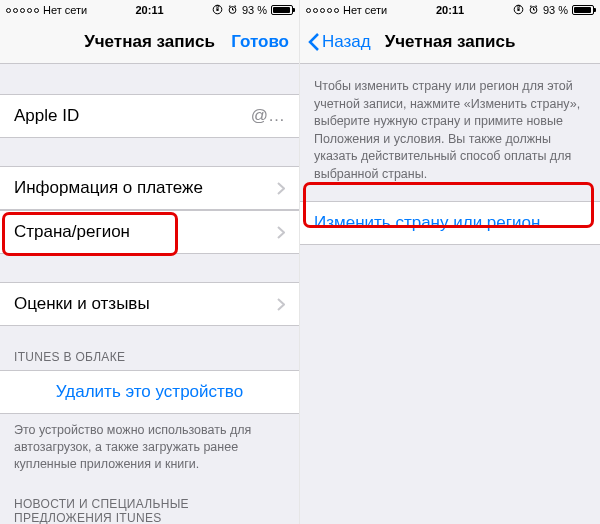 The height and width of the screenshot is (524, 600). I want to click on apple-id-value: @…, so click(268, 116).